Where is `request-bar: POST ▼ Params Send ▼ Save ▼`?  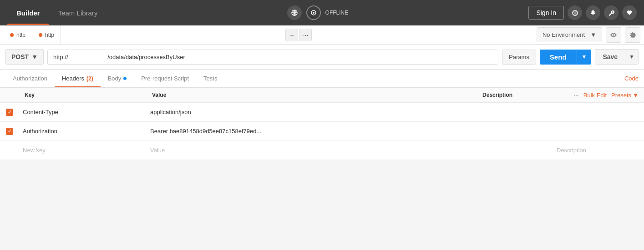 request-bar: POST ▼ Params Send ▼ Save ▼ is located at coordinates (322, 57).